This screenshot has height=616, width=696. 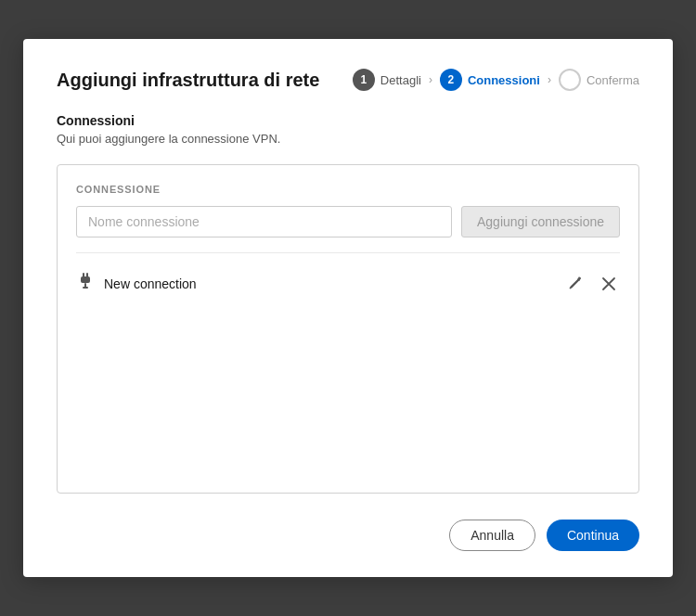 I want to click on stepper: 1 Dettagli › 2 Connessioni › Conferma, so click(x=496, y=80).